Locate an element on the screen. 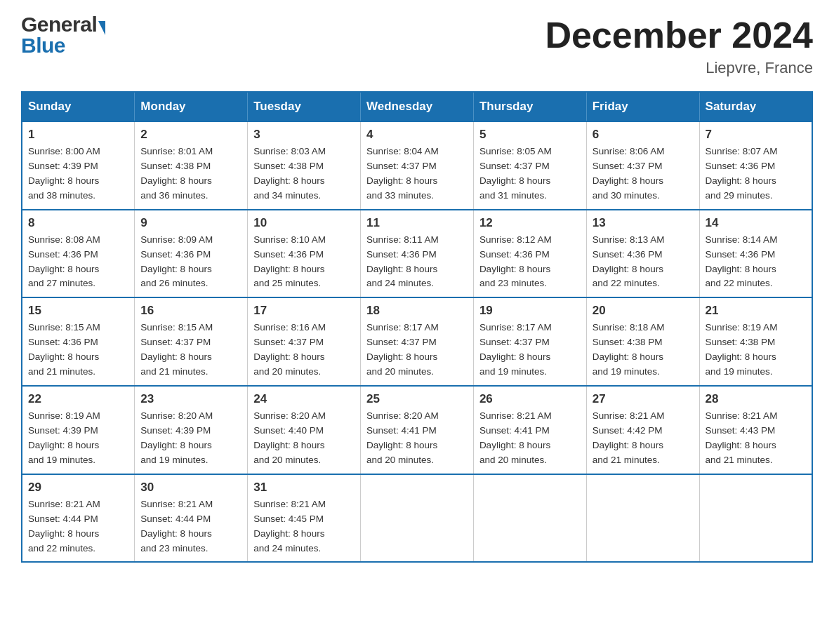  day-number: 31 is located at coordinates (304, 488).